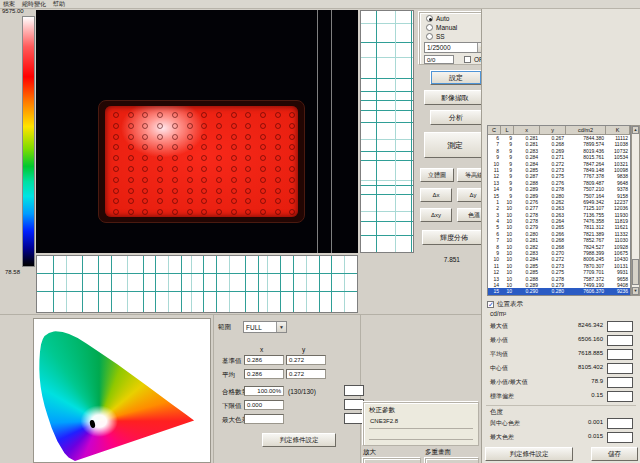  What do you see at coordinates (559, 210) in the screenshot?
I see `measurement-table: C L x y cd/m2 K 690.2810.2677844.3801111…` at bounding box center [559, 210].